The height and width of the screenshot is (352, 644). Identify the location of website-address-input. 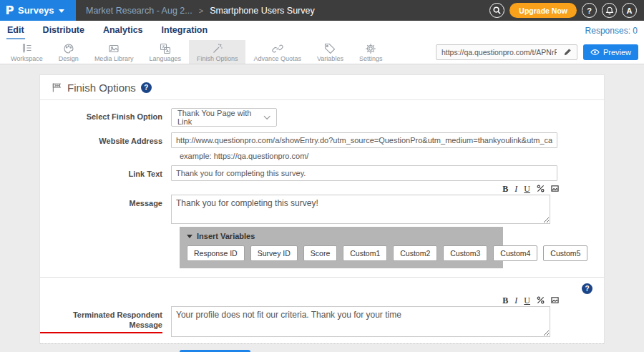
(364, 140).